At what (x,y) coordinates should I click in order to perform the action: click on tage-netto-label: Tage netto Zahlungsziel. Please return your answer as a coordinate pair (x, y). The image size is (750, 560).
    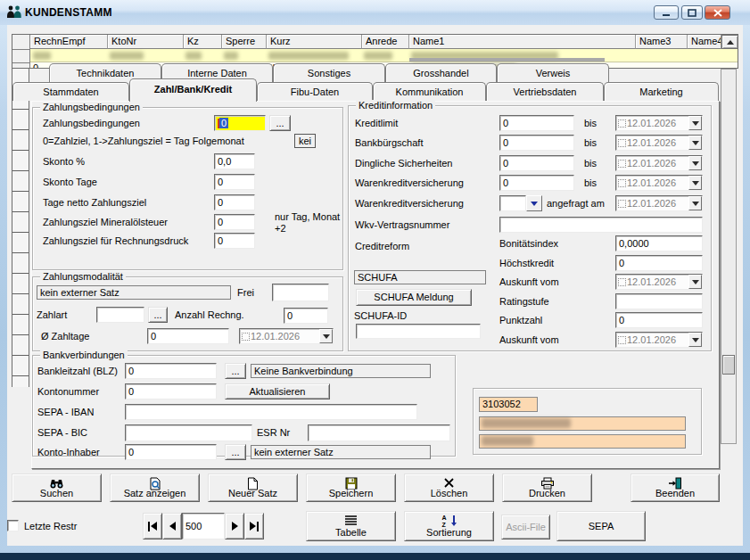
    Looking at the image, I should click on (95, 203).